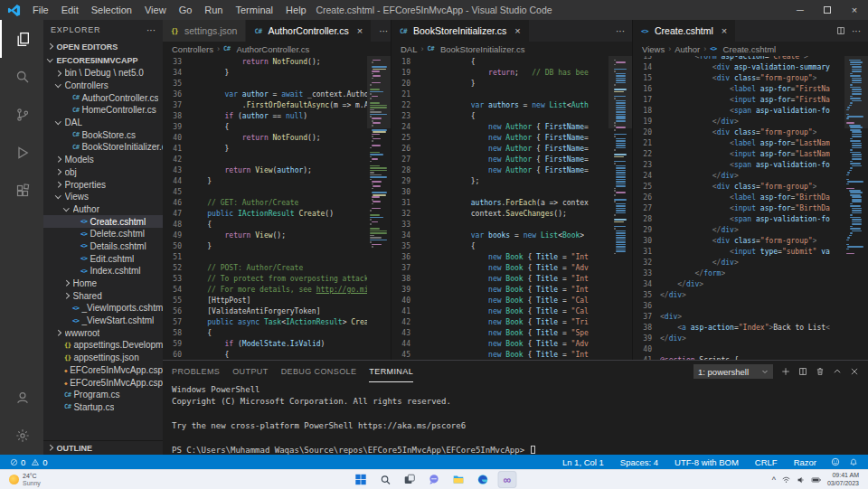 Image resolution: width=868 pixels, height=489 pixels. Describe the element at coordinates (265, 127) in the screenshot. I see `code-line: 39 {` at that location.